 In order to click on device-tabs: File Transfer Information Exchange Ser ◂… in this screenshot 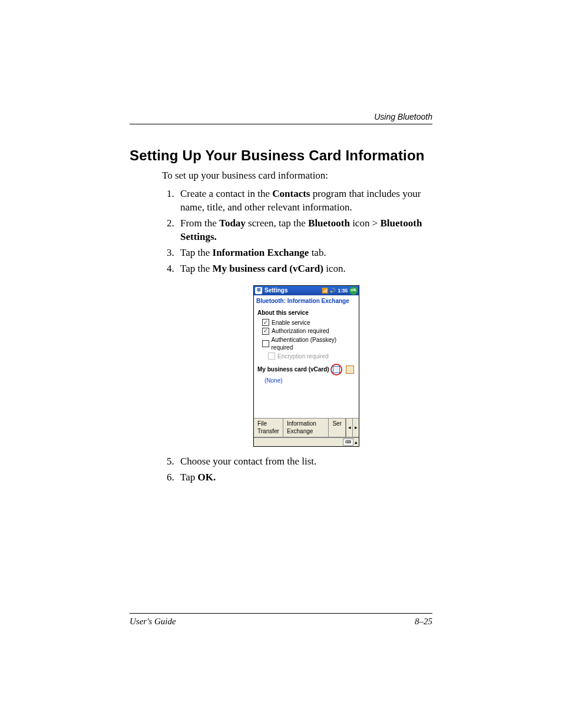, I will do `click(306, 428)`.